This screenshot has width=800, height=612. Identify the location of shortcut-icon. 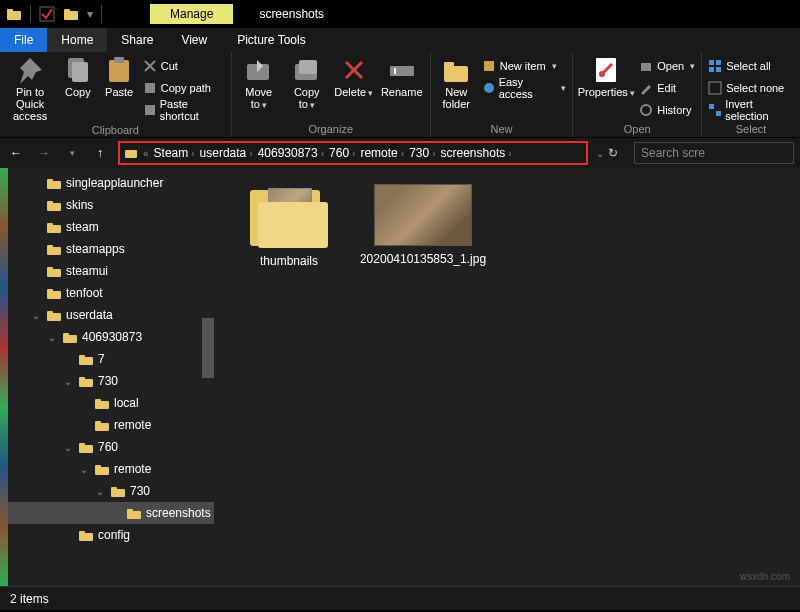
(150, 110).